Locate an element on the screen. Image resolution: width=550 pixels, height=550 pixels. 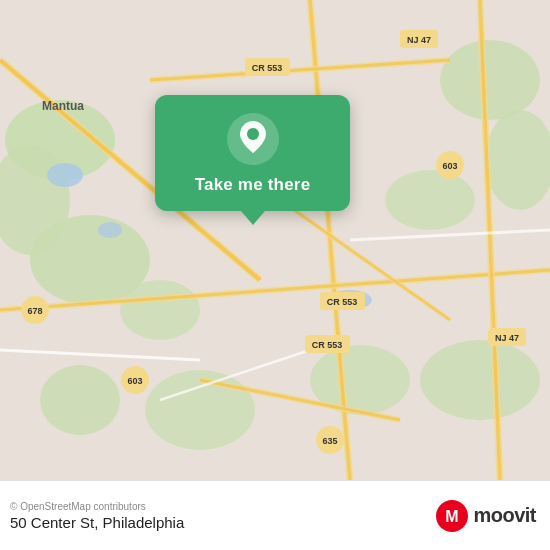
svg-text: M is located at coordinates (452, 516).